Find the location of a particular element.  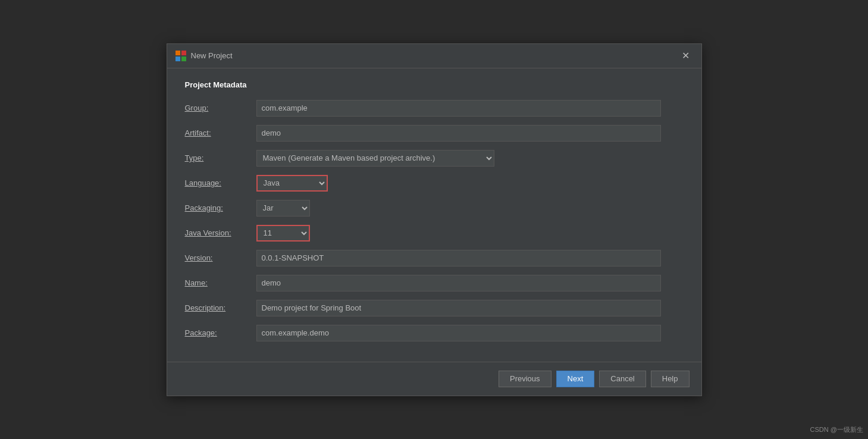

language-row: Language: Java is located at coordinates (434, 183).